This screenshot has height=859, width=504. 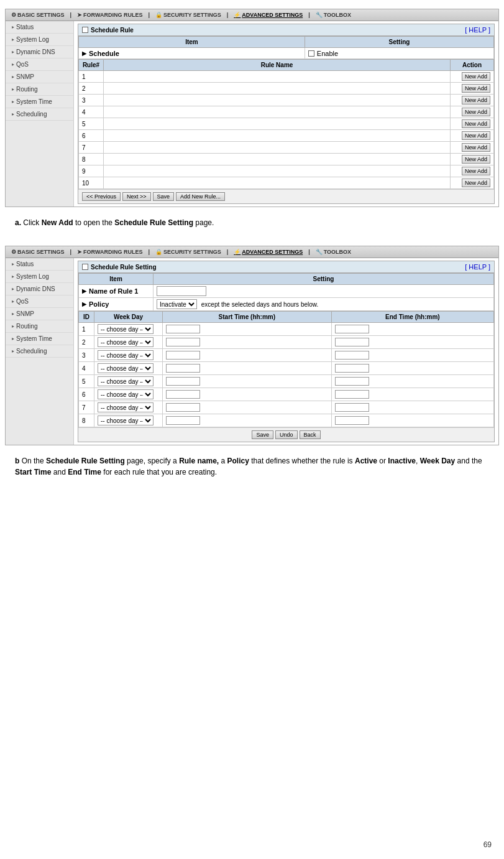 I want to click on day-select-4: -- choose day --, so click(x=126, y=368).